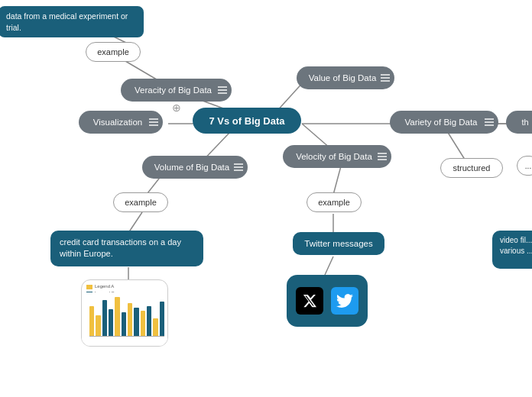 This screenshot has width=532, height=397. What do you see at coordinates (154, 122) in the screenshot?
I see `visualization-menu-icon` at bounding box center [154, 122].